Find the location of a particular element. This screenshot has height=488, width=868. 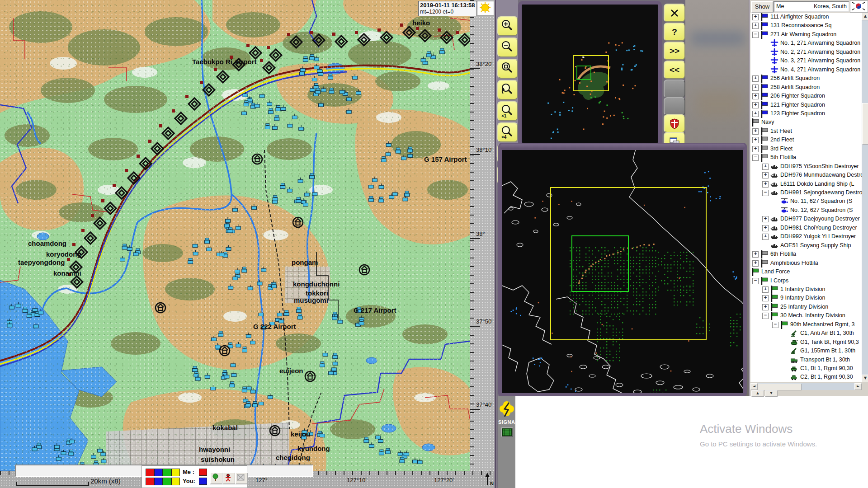

zoom-back-button is located at coordinates (508, 90).